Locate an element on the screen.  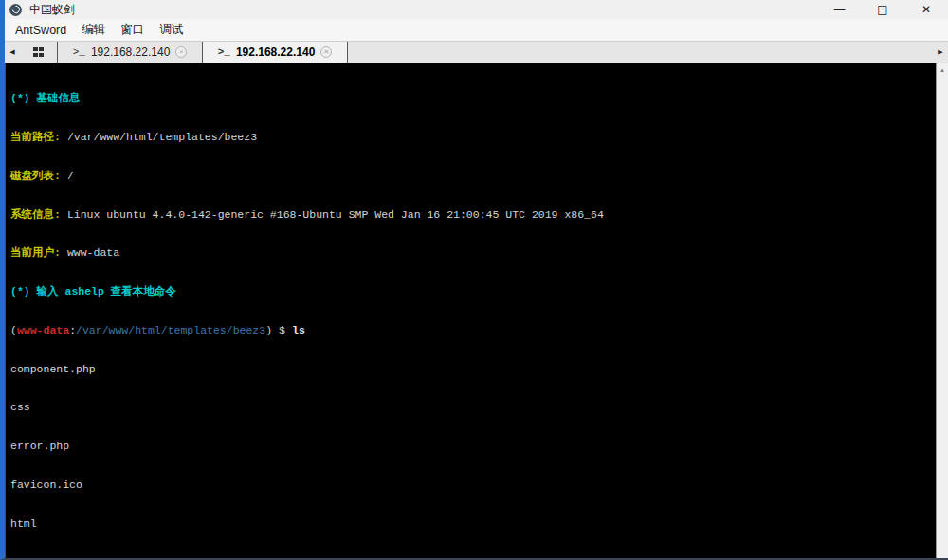
tab-scroll-left-icon: ◀ is located at coordinates (12, 52).